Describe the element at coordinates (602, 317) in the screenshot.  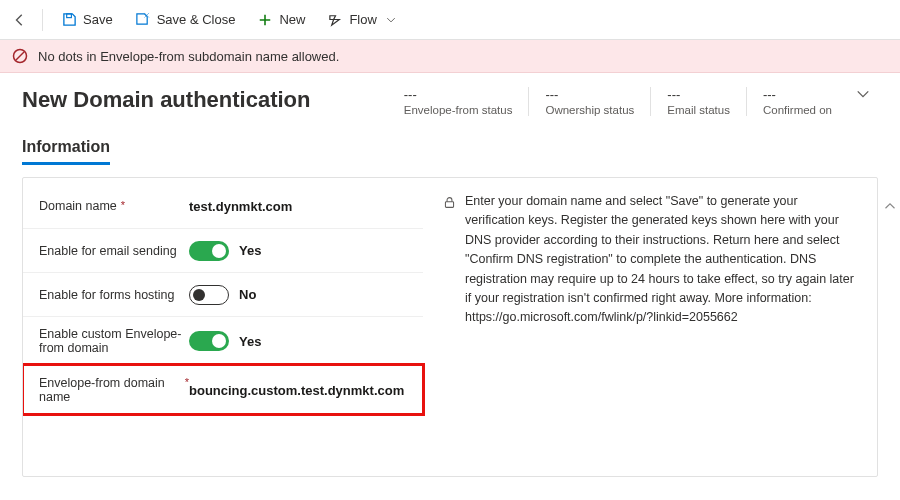
I see `info-link: https://go.microsoft.com/fwlink/p/?linki…` at that location.